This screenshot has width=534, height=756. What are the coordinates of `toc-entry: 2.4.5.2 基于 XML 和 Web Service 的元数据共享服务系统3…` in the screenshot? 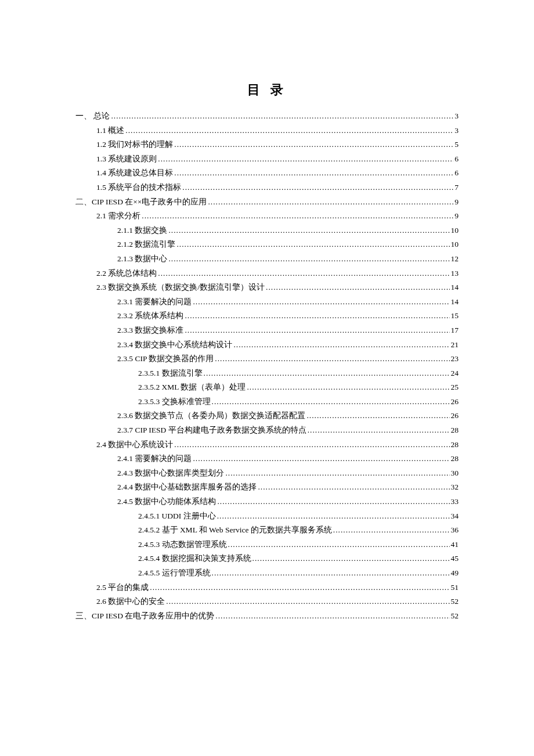 It's located at (267, 531).